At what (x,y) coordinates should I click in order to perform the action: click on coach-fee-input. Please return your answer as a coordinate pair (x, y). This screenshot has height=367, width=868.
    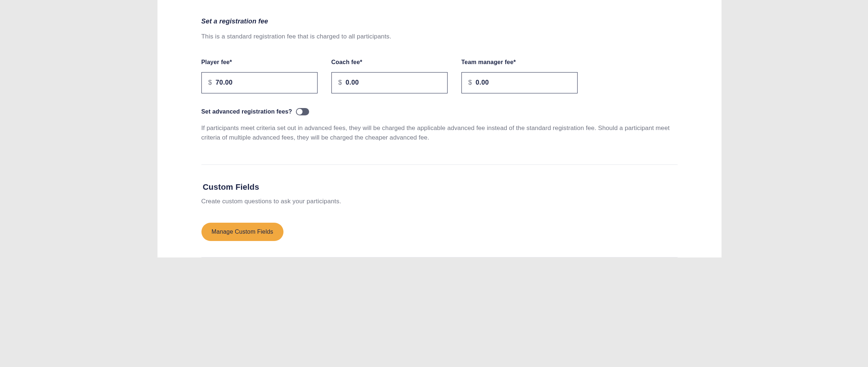
    Looking at the image, I should click on (393, 83).